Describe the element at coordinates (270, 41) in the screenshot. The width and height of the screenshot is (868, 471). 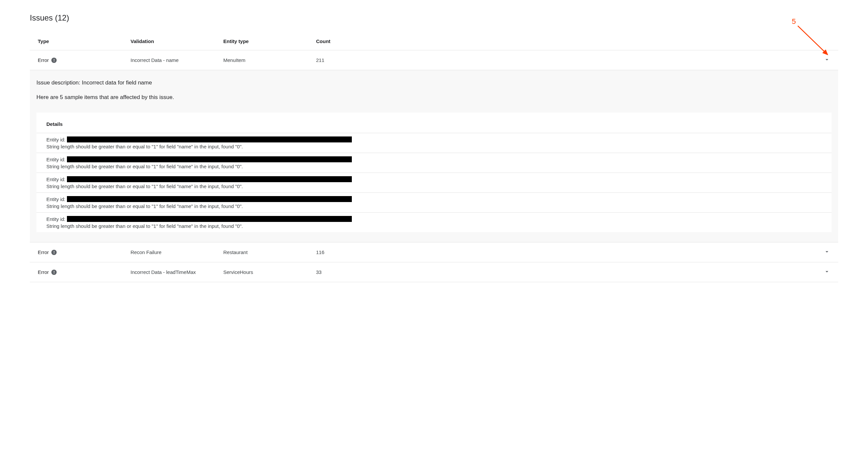
I see `column-header-entity-type: Entity type` at that location.